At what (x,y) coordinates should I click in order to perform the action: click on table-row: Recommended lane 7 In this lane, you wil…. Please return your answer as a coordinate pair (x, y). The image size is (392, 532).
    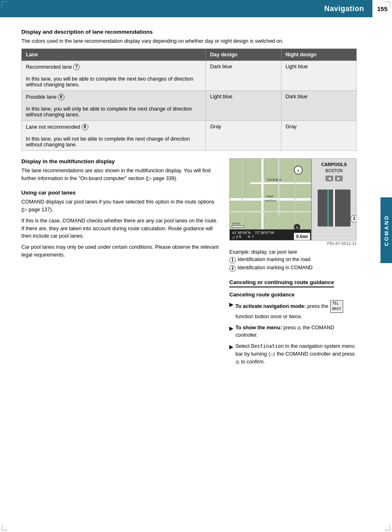
    Looking at the image, I should click on (189, 76).